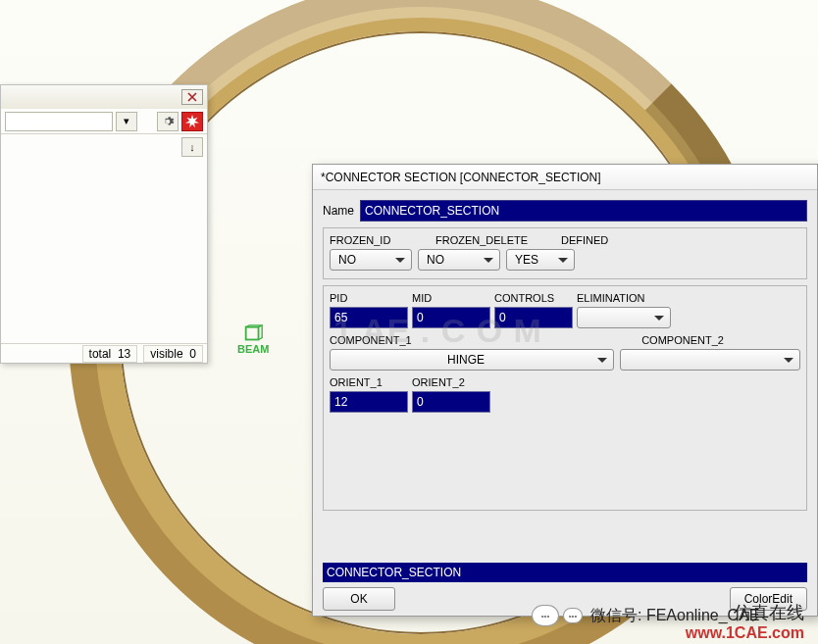 The width and height of the screenshot is (818, 644). Describe the element at coordinates (536, 298) in the screenshot. I see `controls-label: CONTROLS` at that location.